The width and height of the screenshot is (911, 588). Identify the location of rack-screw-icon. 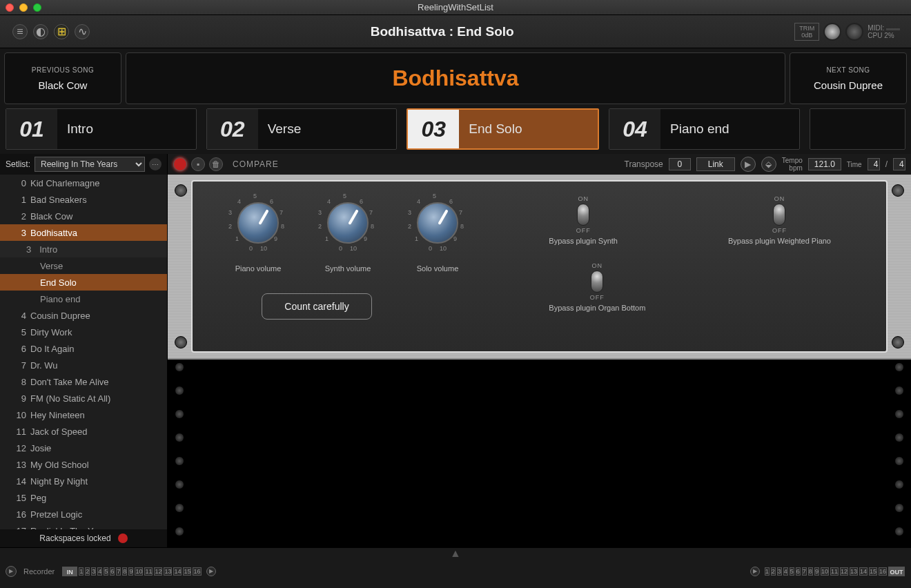
(179, 391).